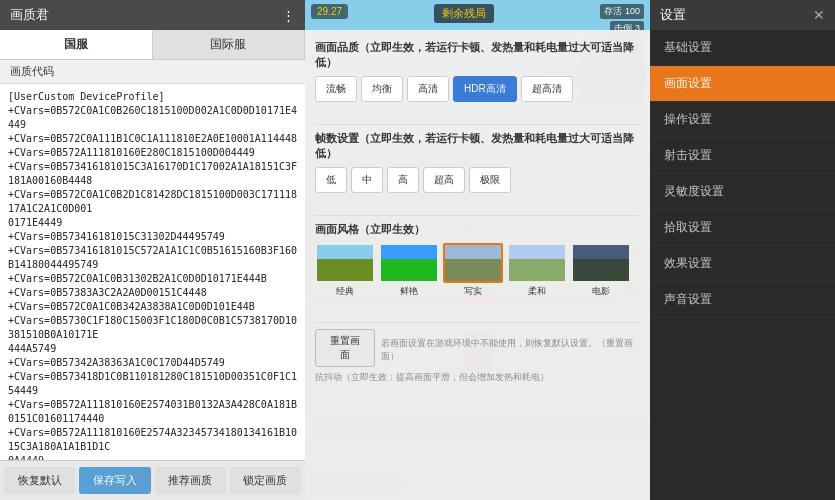 This screenshot has height=500, width=835. What do you see at coordinates (742, 192) in the screenshot?
I see `nav-sensitivity: 灵敏度设置` at bounding box center [742, 192].